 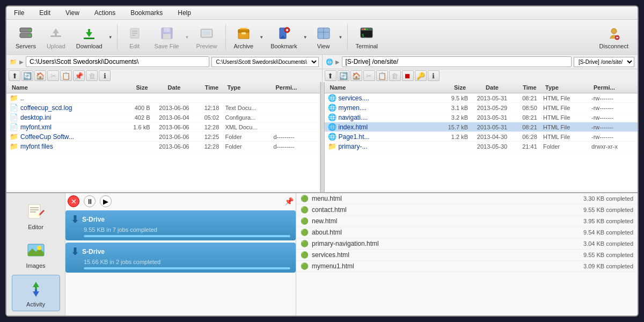 What do you see at coordinates (180, 225) in the screenshot?
I see `transfer-item-1: ⬇ S-Drive 9.55 KB in 7 jobs completed` at bounding box center [180, 225].